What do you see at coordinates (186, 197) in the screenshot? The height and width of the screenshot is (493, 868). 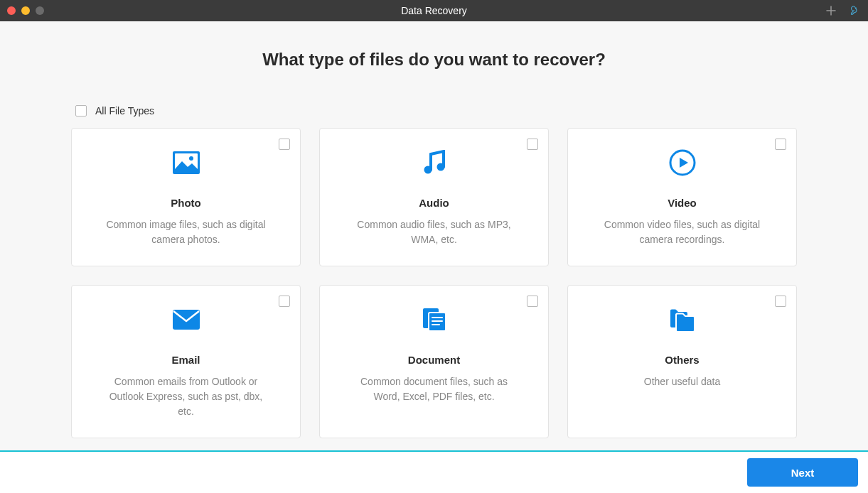 I see `card-photo: Photo Common image files, such as digita…` at bounding box center [186, 197].